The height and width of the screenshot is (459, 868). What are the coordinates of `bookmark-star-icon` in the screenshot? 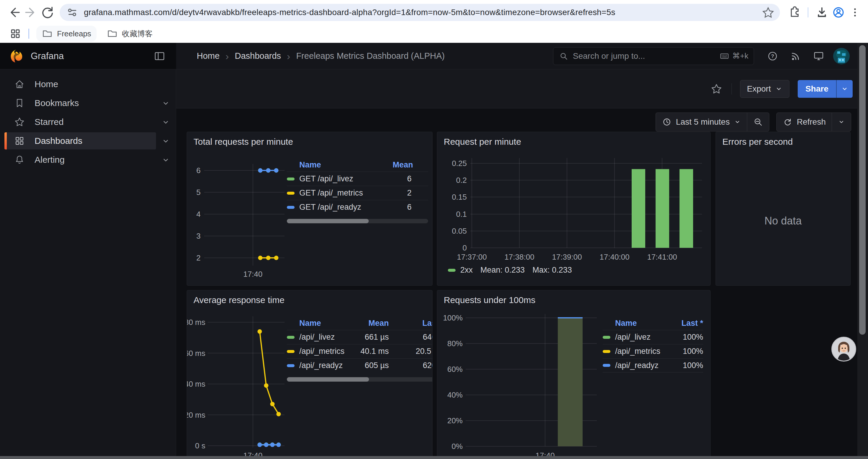 It's located at (768, 12).